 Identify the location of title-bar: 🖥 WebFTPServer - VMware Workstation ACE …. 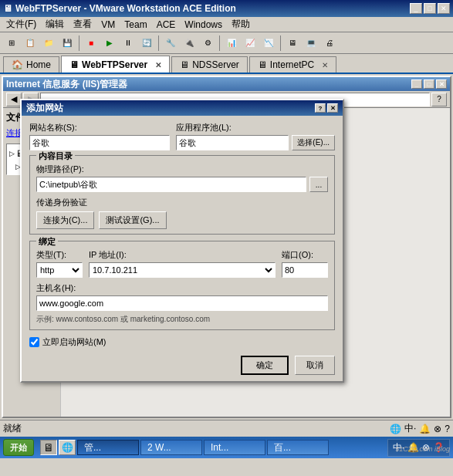
(227, 8).